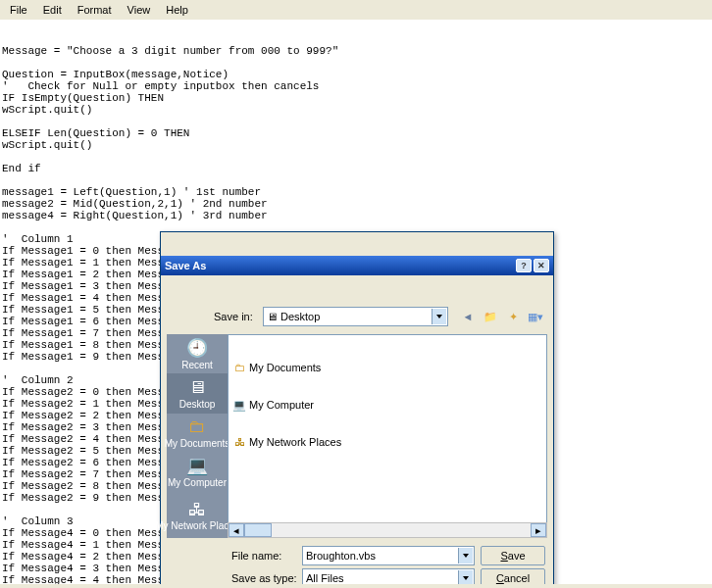 This screenshot has height=588, width=712. Describe the element at coordinates (541, 266) in the screenshot. I see `close-button: ✕` at that location.